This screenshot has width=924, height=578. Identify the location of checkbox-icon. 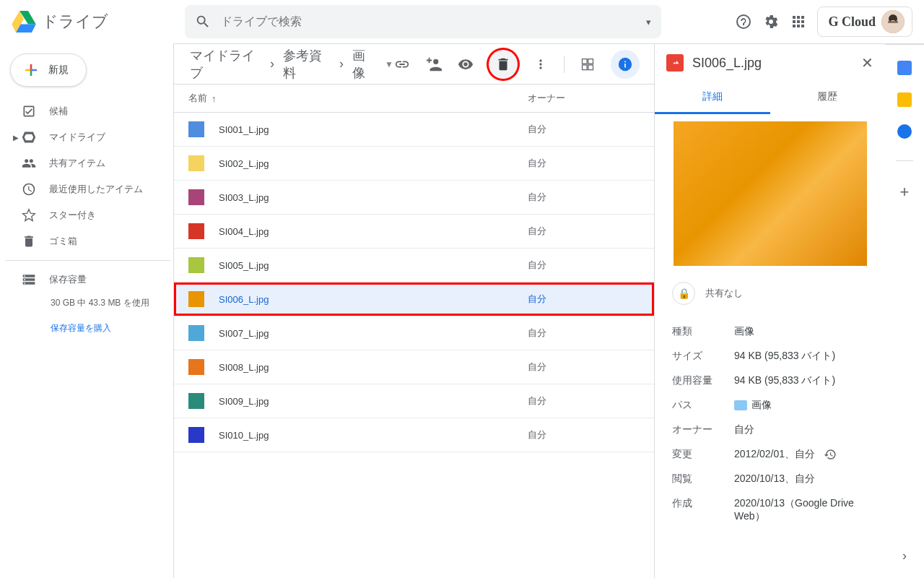
(29, 111).